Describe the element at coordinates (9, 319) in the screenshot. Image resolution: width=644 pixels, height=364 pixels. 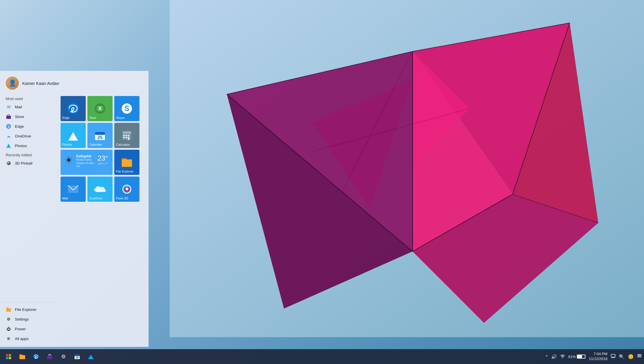
I see `settings-icon: ⚙` at that location.